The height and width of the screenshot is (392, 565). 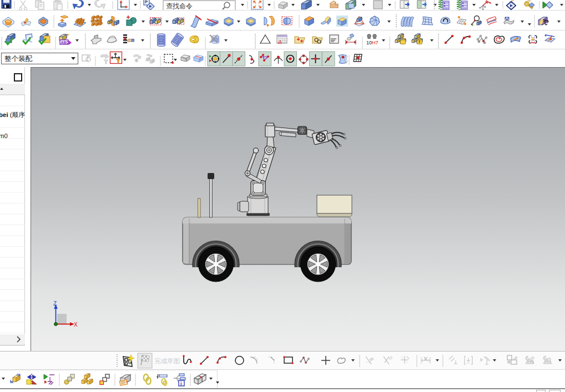 What do you see at coordinates (19, 59) in the screenshot?
I see `svg-text: 整个装配` at bounding box center [19, 59].